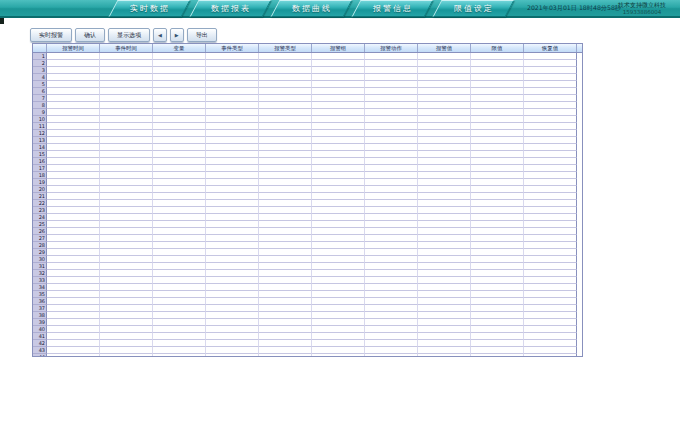  I want to click on table-row: 32, so click(308, 274).